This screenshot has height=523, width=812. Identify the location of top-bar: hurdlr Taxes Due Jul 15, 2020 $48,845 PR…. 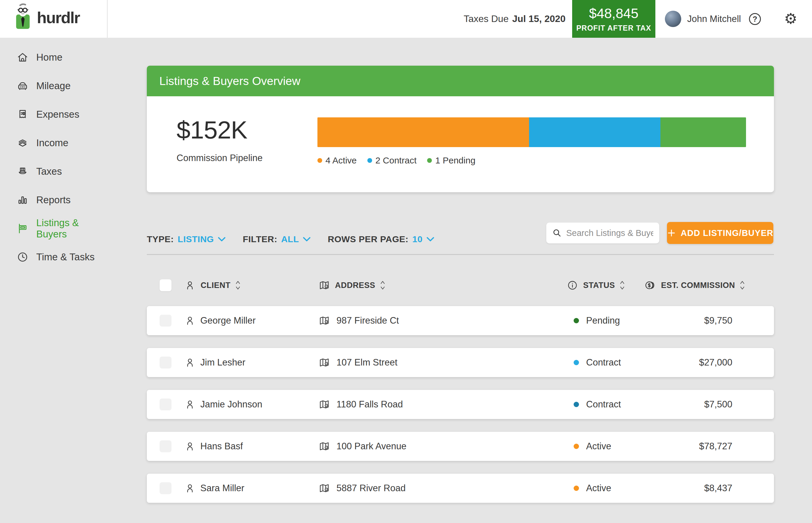
(406, 19).